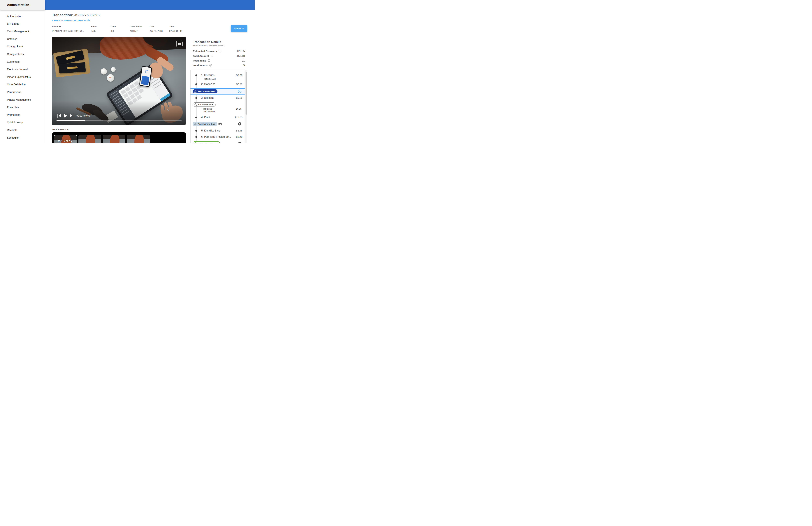  What do you see at coordinates (119, 81) in the screenshot?
I see `vignette` at bounding box center [119, 81].